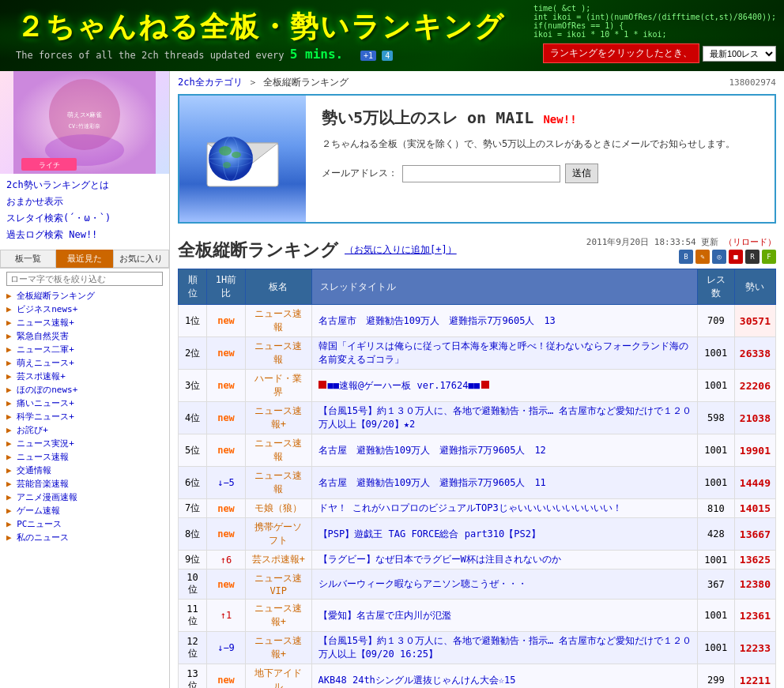  I want to click on thread-link: 名古屋市 避難勧告109万人 避難指示7万9605人 13, so click(437, 321).